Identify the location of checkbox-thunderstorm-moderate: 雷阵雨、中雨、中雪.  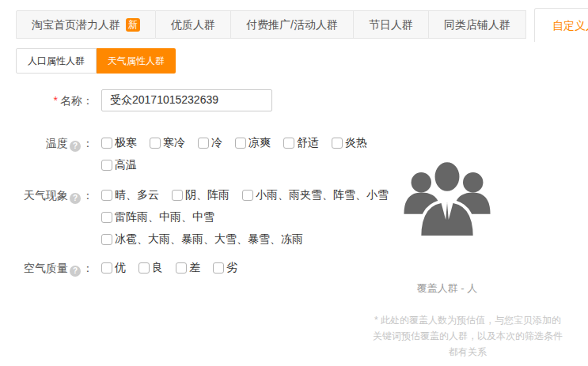
(158, 217).